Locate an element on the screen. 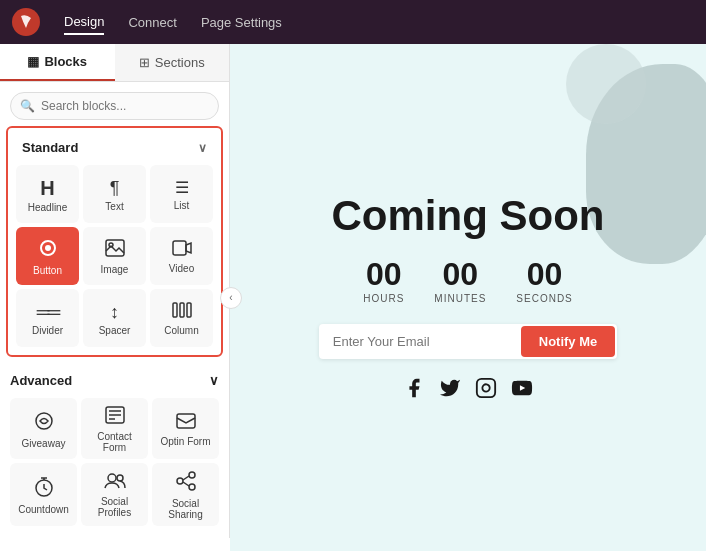 The width and height of the screenshot is (706, 551). sections-icon: ⊞ is located at coordinates (144, 62).